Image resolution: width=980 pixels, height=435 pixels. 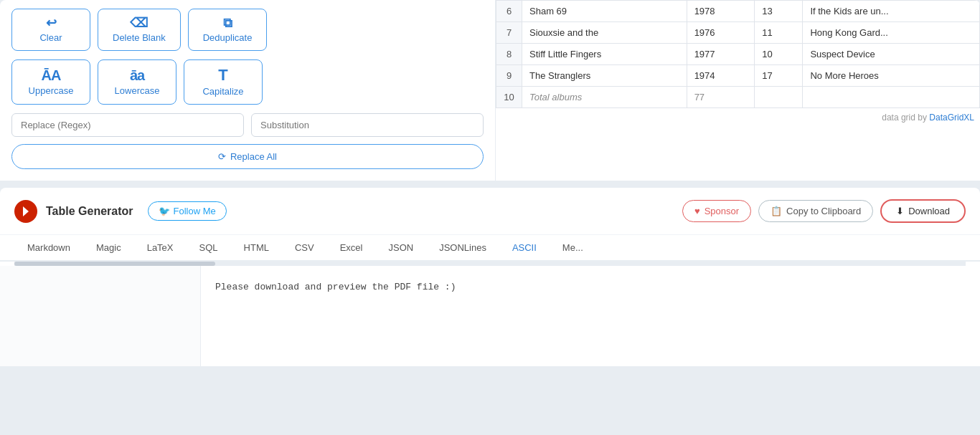 I want to click on table-row: 9 The Stranglers 1974 17 No More Heroes, so click(x=738, y=76).